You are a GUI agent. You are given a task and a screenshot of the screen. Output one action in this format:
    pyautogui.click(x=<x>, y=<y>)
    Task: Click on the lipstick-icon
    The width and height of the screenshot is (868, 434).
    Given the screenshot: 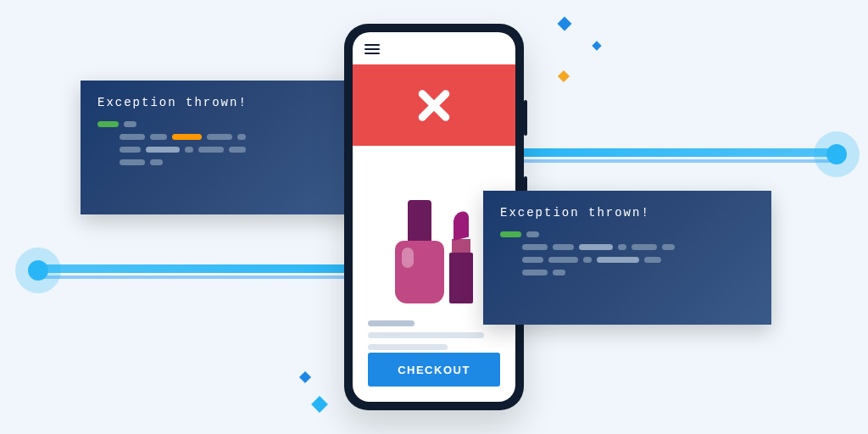 What is the action you would take?
    pyautogui.click(x=461, y=259)
    